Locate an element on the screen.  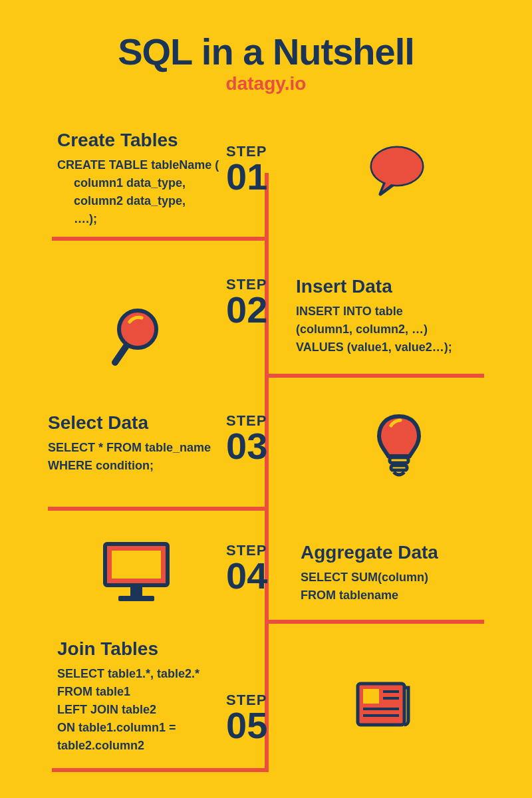
step-code: INSERT INTO table (column1, column2, …) … is located at coordinates (406, 330).